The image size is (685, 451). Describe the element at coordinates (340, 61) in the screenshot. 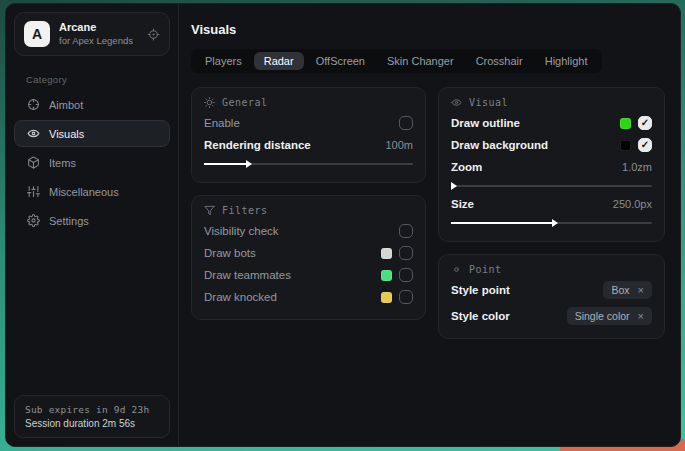

I see `tab-offscreen: OffScreen` at that location.